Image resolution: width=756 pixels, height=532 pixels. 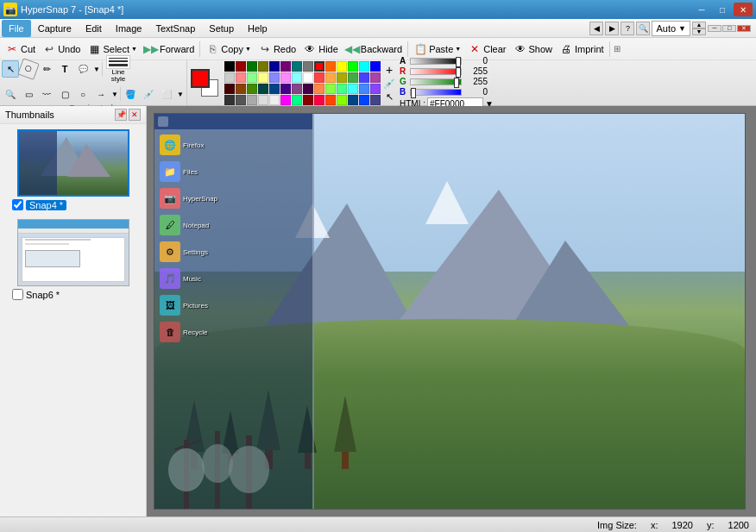 What do you see at coordinates (175, 28) in the screenshot?
I see `menu-textsnap: TextSnap` at bounding box center [175, 28].